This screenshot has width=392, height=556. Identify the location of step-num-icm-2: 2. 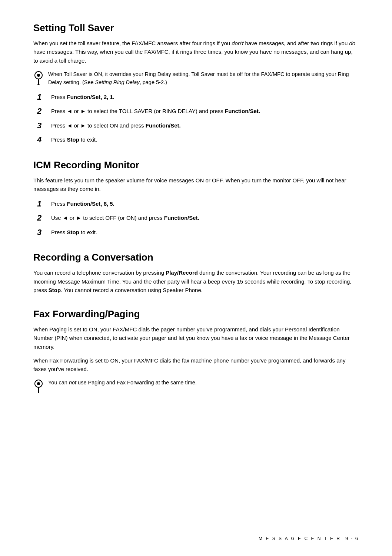
(41, 218).